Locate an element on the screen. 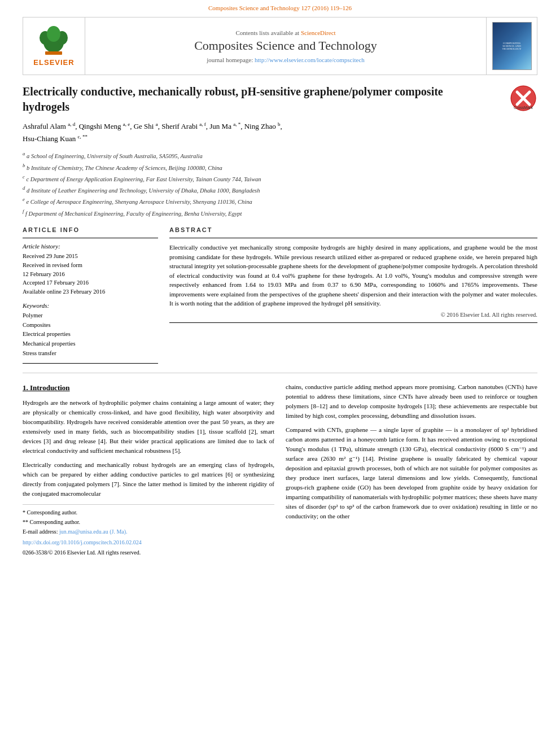  journal-title: Composites Science and Technology is located at coordinates (286, 46).